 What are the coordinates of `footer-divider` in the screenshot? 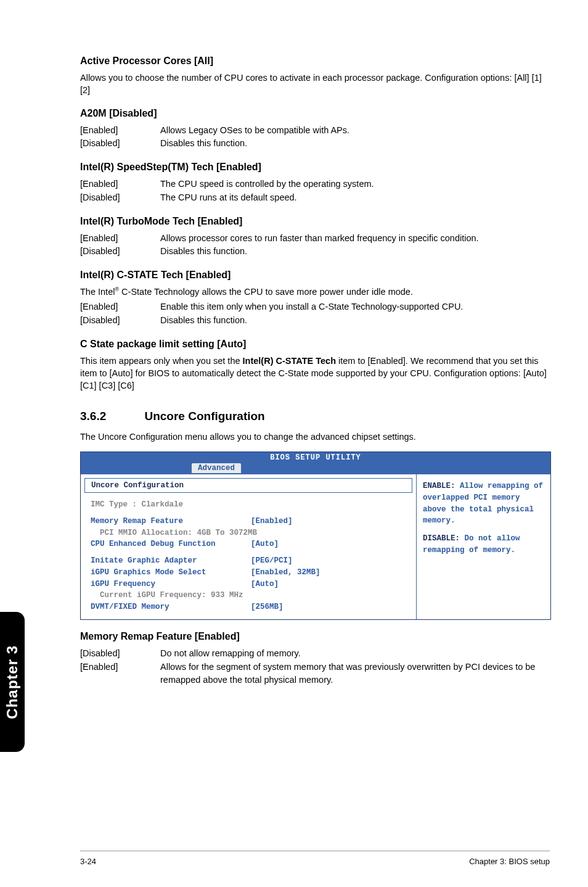 It's located at (315, 851).